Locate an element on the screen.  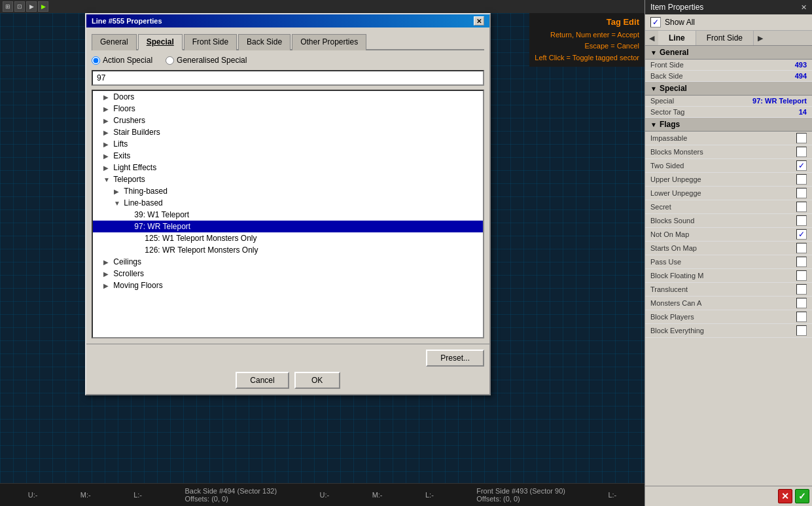
flag-row-blocks-monsters: Blocks Monsters is located at coordinates (729, 152).